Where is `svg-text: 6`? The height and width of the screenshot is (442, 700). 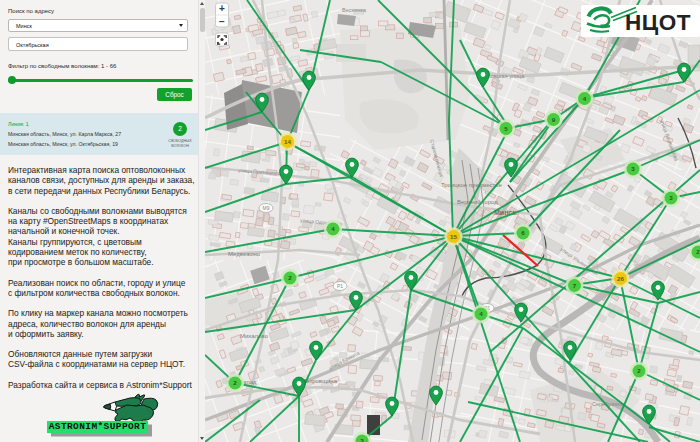
svg-text: 6 is located at coordinates (523, 232).